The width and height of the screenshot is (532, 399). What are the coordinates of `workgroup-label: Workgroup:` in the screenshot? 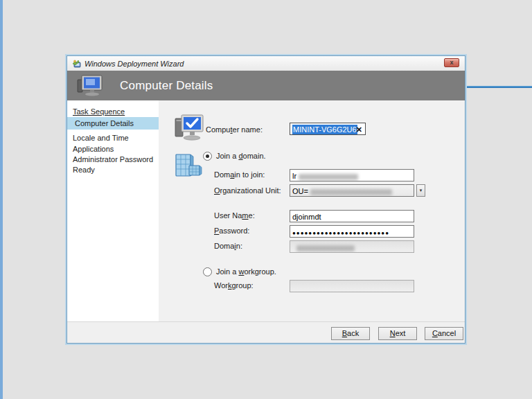 It's located at (234, 285).